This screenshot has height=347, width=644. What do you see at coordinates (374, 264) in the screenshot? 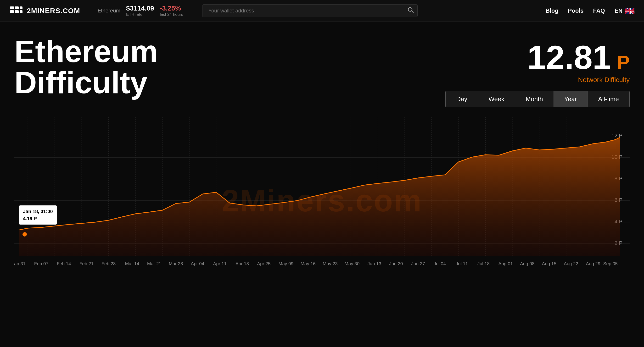
I see `svg-text: Jun 13` at bounding box center [374, 264].